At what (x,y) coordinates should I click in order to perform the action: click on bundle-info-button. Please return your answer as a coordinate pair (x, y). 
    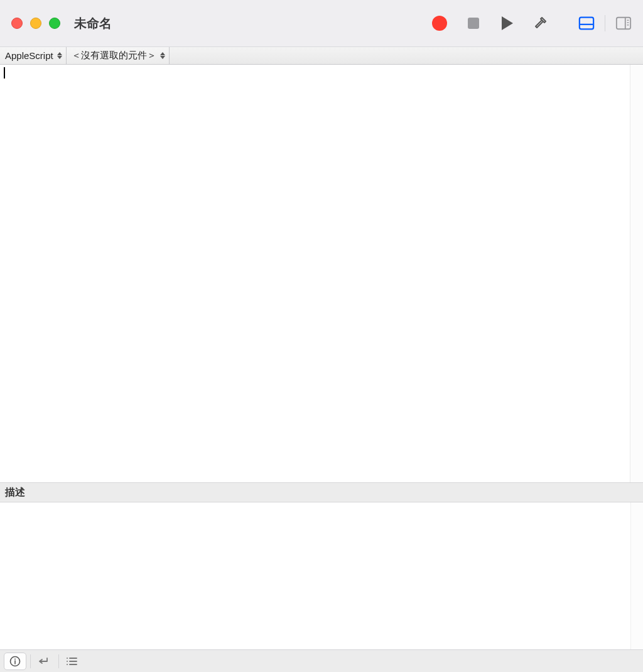
    Looking at the image, I should click on (15, 661).